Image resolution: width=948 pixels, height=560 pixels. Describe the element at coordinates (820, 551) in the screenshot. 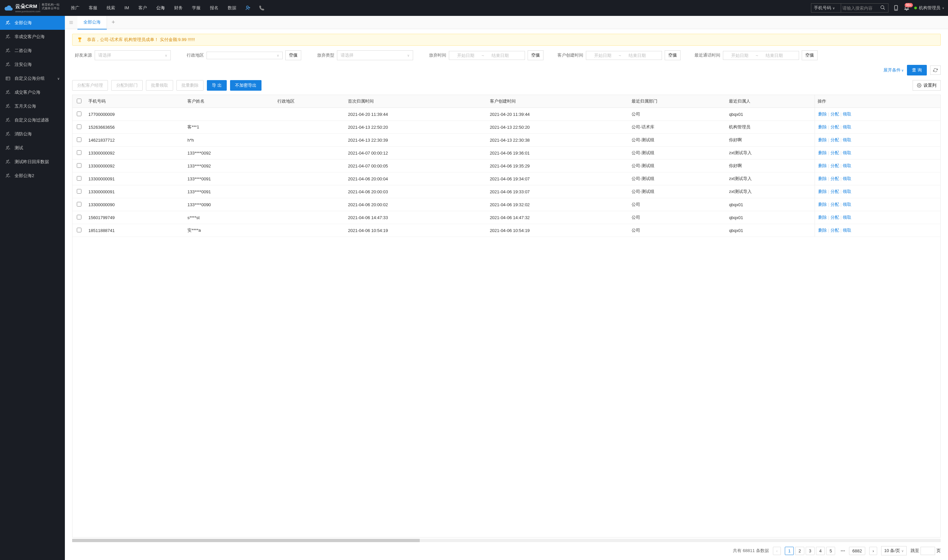

I see `page-number-button: 4` at that location.